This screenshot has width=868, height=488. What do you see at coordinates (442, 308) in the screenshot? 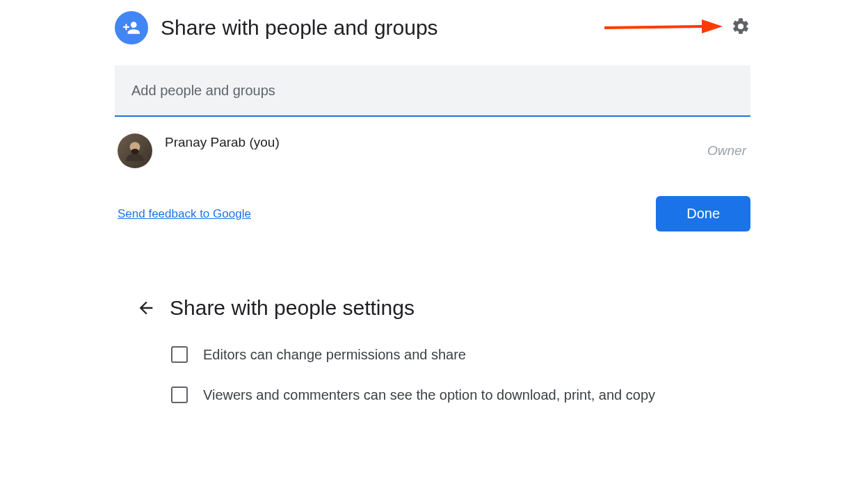
I see `settings-header: Share with people settings` at bounding box center [442, 308].